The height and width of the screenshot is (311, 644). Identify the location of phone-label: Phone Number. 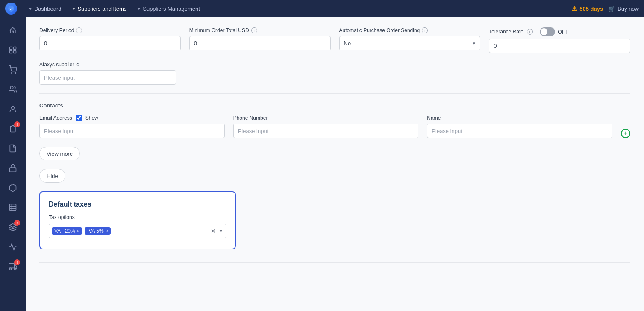
(326, 118).